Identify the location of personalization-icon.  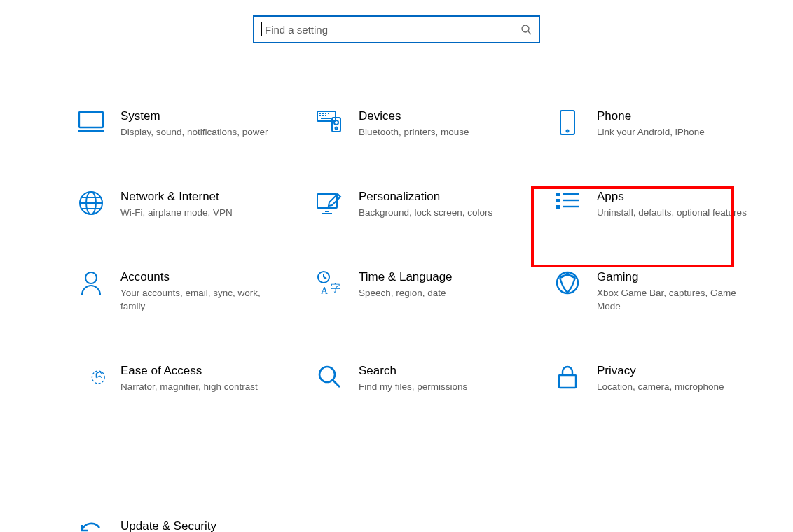
(329, 202).